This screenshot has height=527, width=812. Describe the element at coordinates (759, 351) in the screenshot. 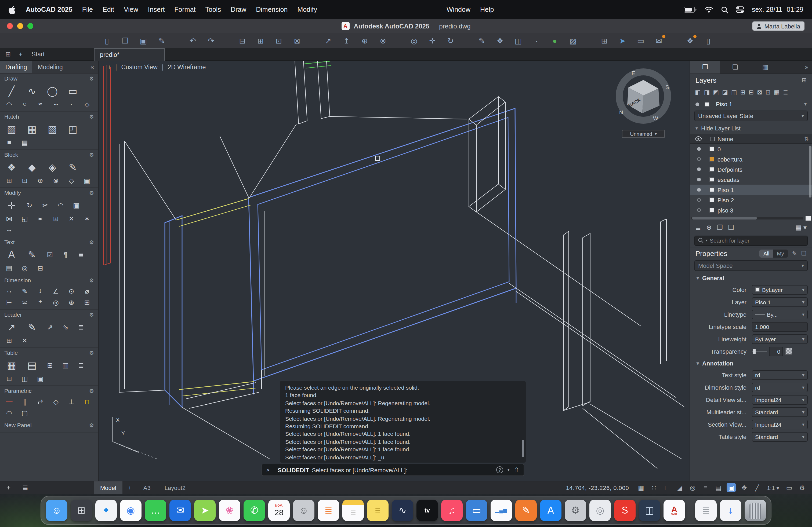

I see `transparency-slider` at that location.